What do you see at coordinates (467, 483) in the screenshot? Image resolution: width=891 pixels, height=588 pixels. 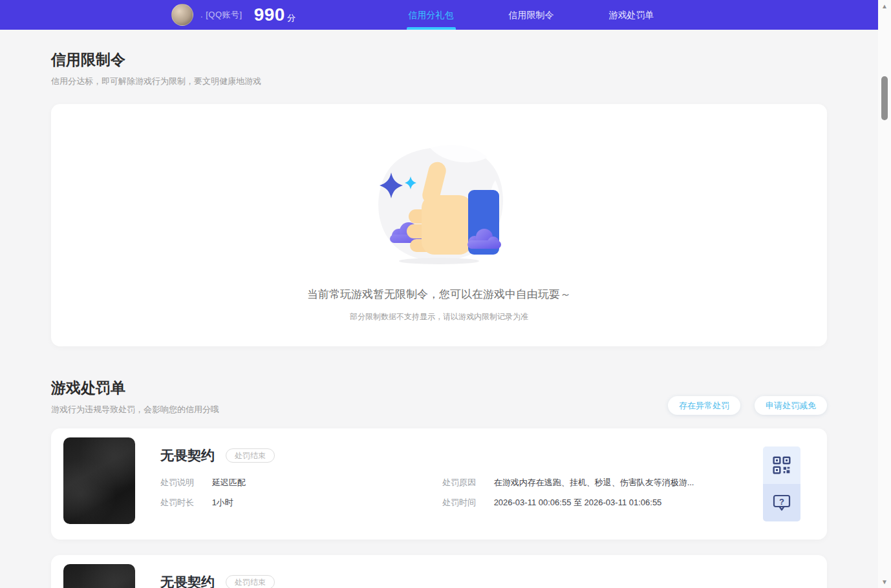 I see `field-label: 处罚原因` at bounding box center [467, 483].